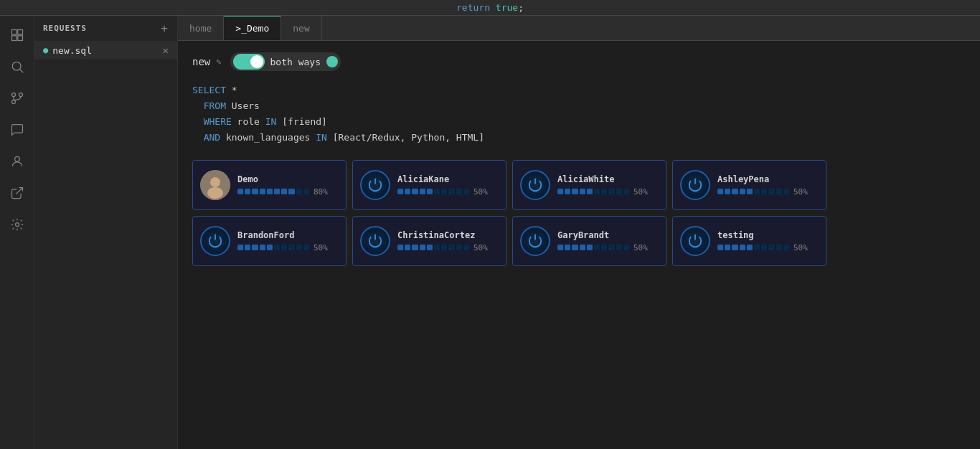 The image size is (980, 449). What do you see at coordinates (801, 248) in the screenshot?
I see `progress-pct-testing: 50%` at bounding box center [801, 248].